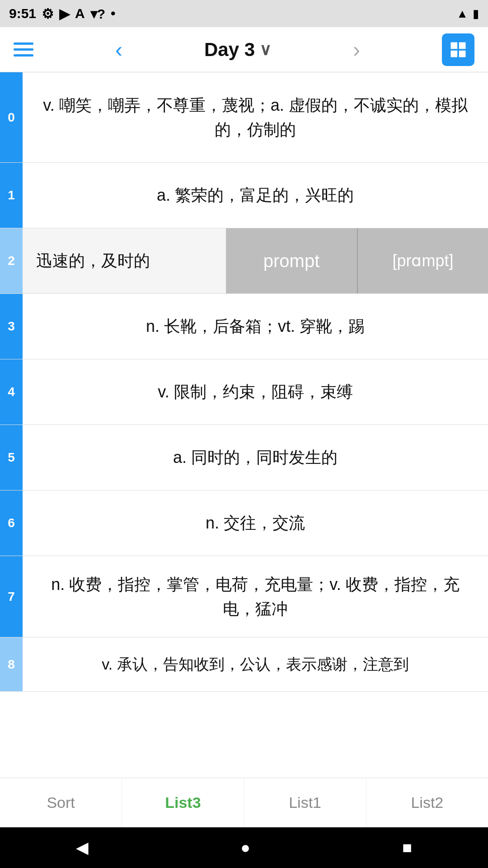  Describe the element at coordinates (48, 14) in the screenshot. I see `settings-icon: ⚙` at that location.